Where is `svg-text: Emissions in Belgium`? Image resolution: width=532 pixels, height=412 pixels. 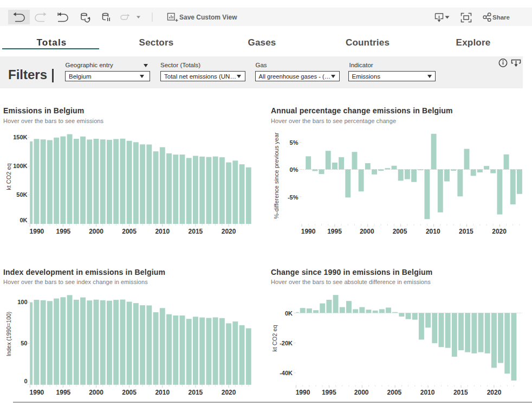
svg-text: Emissions in Belgium is located at coordinates (43, 111).